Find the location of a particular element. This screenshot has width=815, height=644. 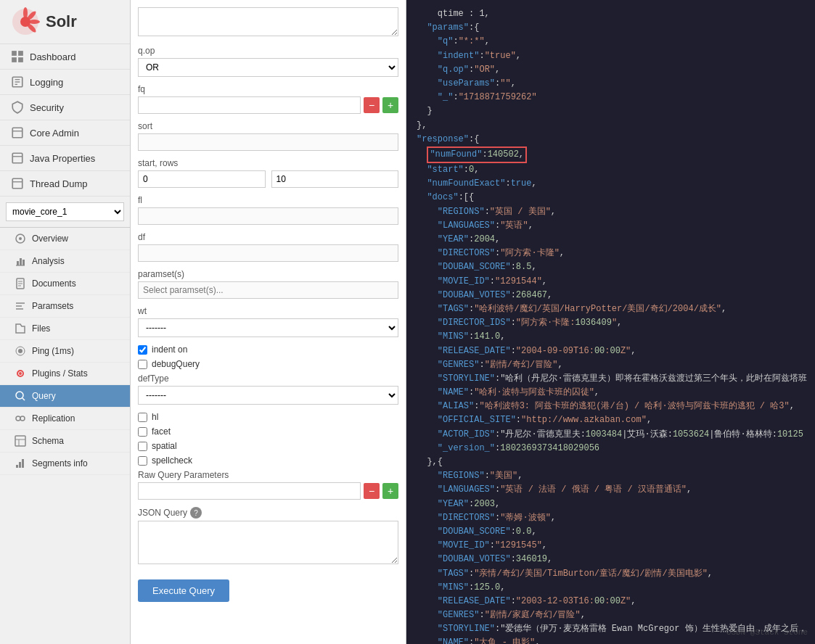

sidebar-item-security: Security is located at coordinates (65, 107).